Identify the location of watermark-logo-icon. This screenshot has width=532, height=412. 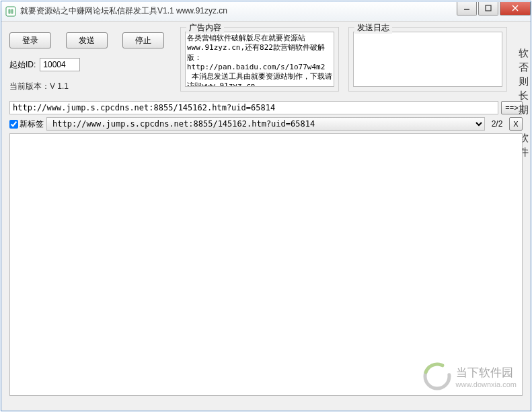
(437, 376).